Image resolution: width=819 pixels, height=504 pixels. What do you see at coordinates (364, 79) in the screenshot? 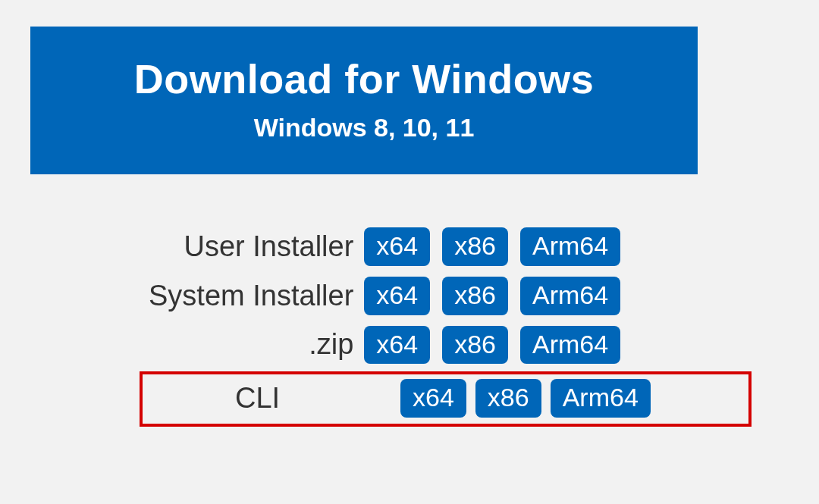
I see `hero-title: Download for Windows` at bounding box center [364, 79].